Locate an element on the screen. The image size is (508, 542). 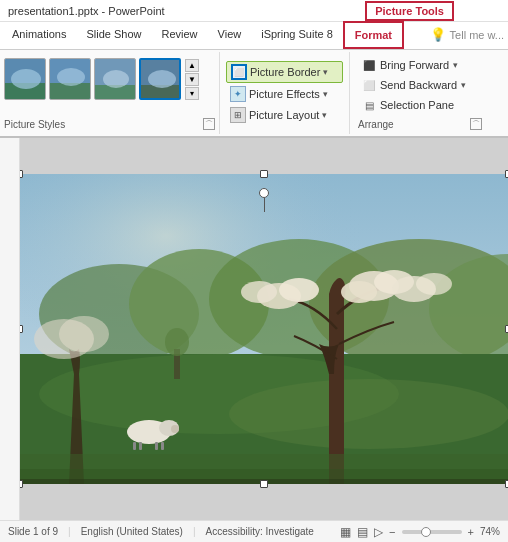
selection-pane-label: Selection Pane is located at coordinates (417, 105).